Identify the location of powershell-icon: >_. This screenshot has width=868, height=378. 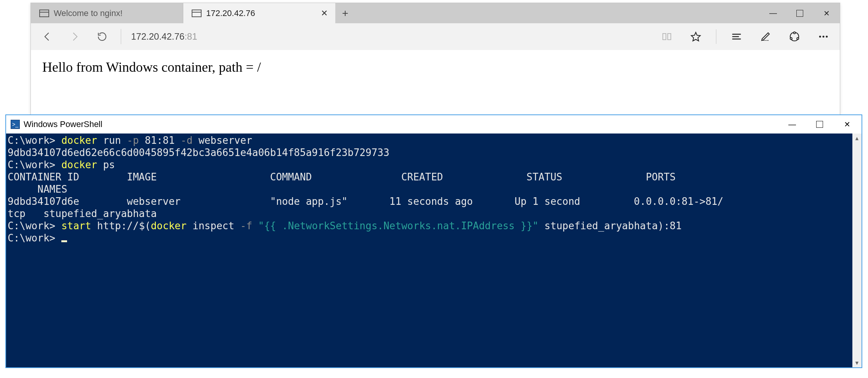
(15, 124).